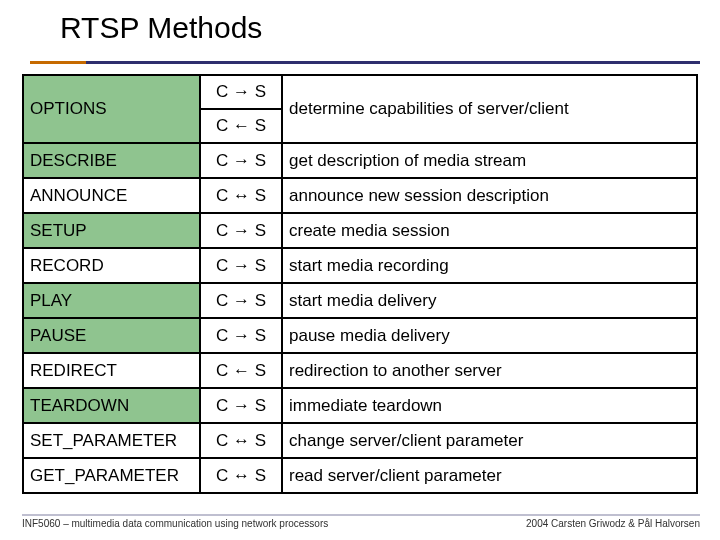  I want to click on slide-title: RTSP Methods, so click(161, 28).